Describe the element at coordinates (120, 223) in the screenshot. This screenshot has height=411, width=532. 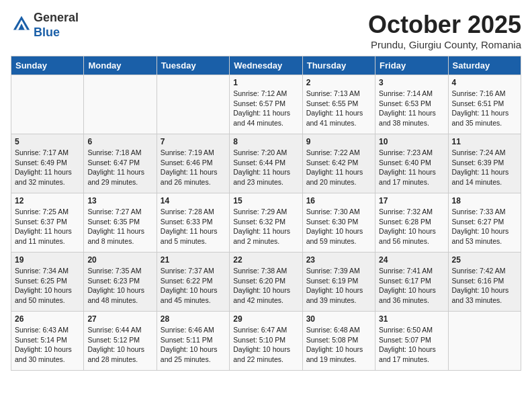
I see `day-cell: 13Sunrise: 7:27 AM Sunset: 6:35 PM Dayli…` at that location.